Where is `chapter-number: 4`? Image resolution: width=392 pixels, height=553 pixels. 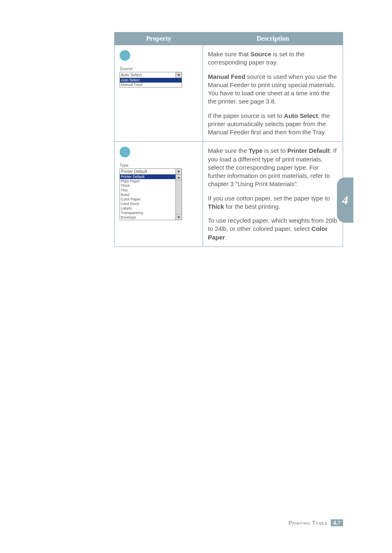
chapter-number: 4 is located at coordinates (345, 200).